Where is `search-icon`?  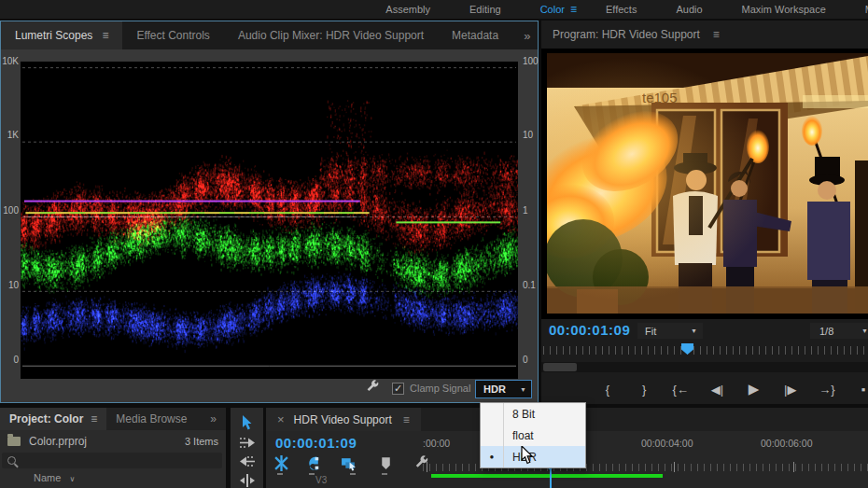
search-icon is located at coordinates (11, 461).